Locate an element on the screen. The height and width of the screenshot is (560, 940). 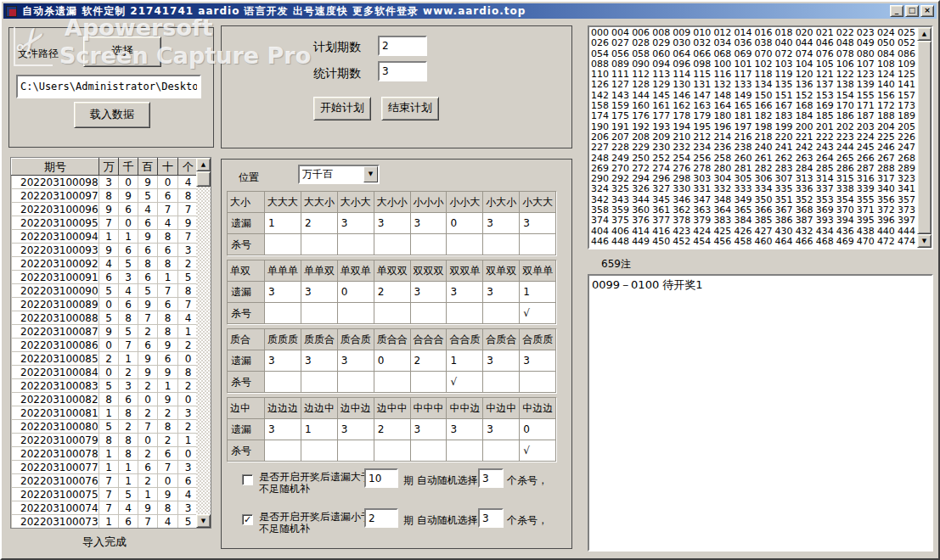
table-row: 20220310009696477 is located at coordinates (105, 210).